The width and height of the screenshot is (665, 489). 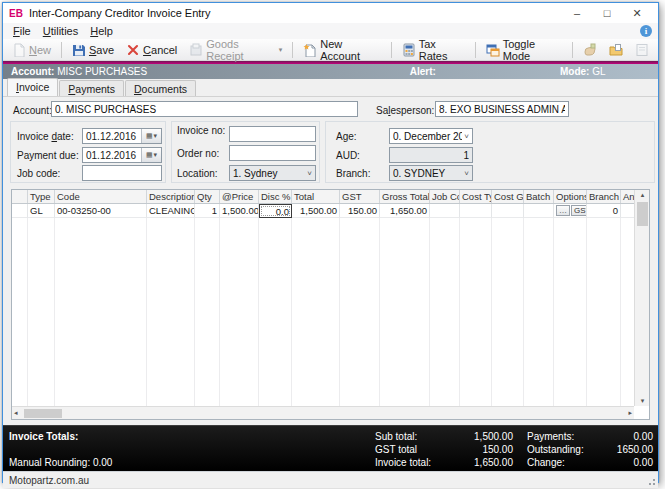 What do you see at coordinates (310, 174) in the screenshot?
I see `chevron-down-icon: ˅` at bounding box center [310, 174].